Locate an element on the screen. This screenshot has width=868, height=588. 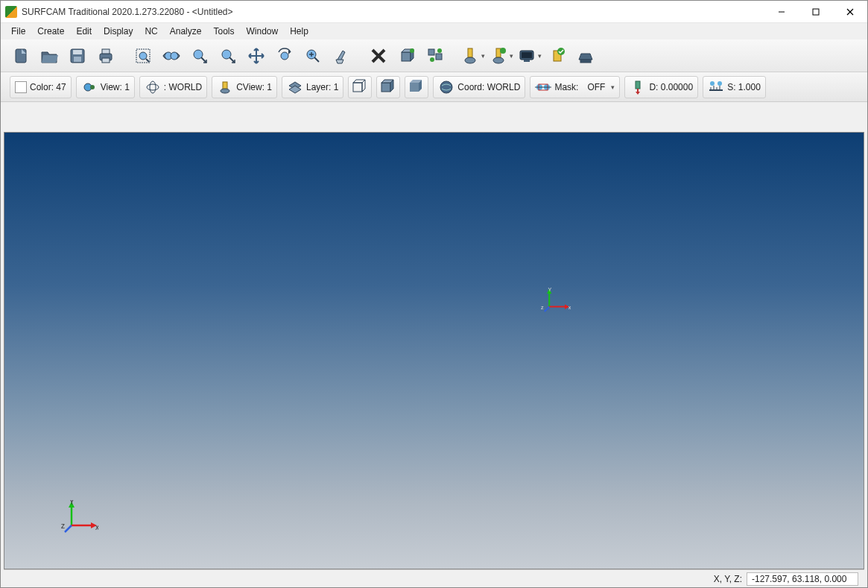
shaded-edges-button is located at coordinates (388, 87).